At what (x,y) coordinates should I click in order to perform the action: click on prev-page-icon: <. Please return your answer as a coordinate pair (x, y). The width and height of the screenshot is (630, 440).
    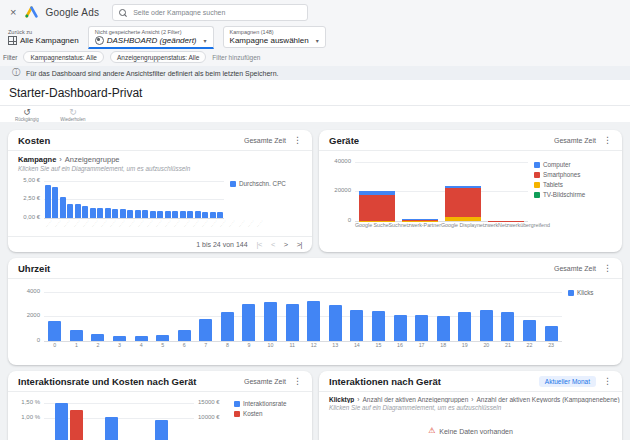
    Looking at the image, I should click on (273, 244).